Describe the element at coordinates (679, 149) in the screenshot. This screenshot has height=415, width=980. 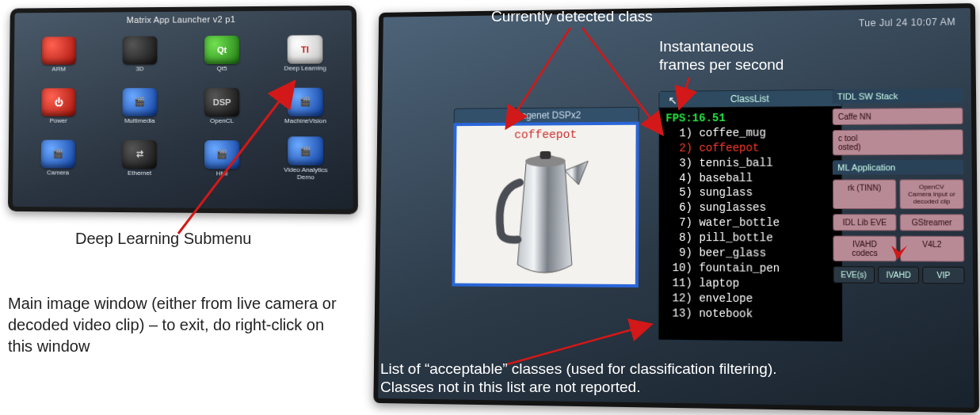
I see `class-row-index: 2)` at that location.